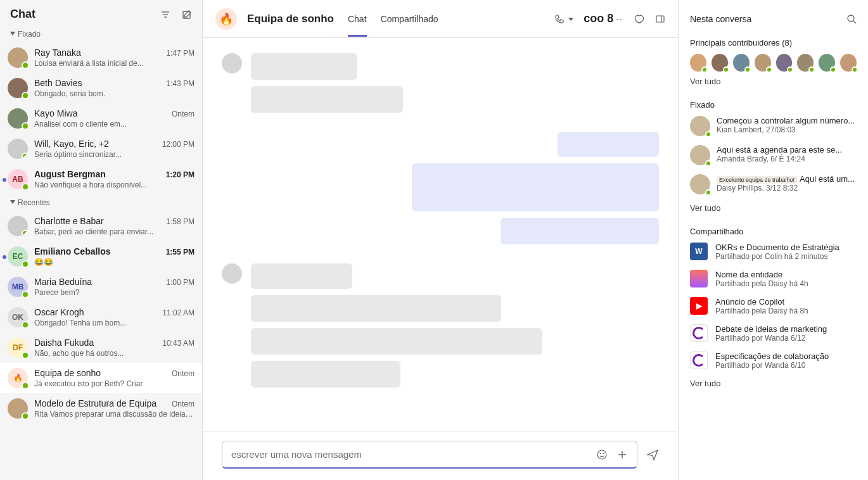 This screenshot has height=480, width=868. What do you see at coordinates (101, 378) in the screenshot?
I see `chat-list-item: 🔥 Equipa de sonho Ontem Já executou isto…` at bounding box center [101, 378].